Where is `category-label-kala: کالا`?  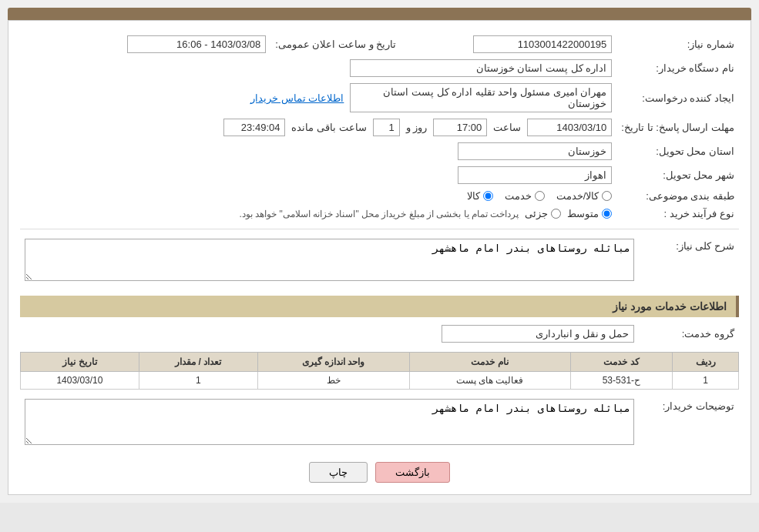 category-label-kala: کالا is located at coordinates (473, 196).